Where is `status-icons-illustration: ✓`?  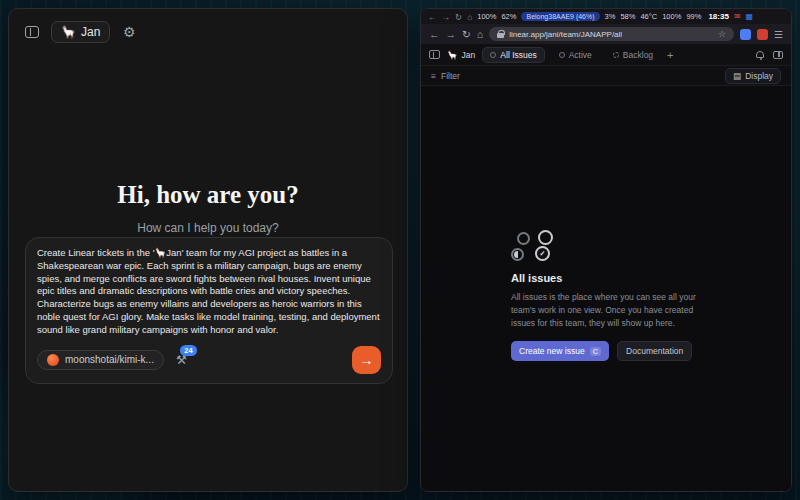
status-icons-illustration: ✓ is located at coordinates (606, 248).